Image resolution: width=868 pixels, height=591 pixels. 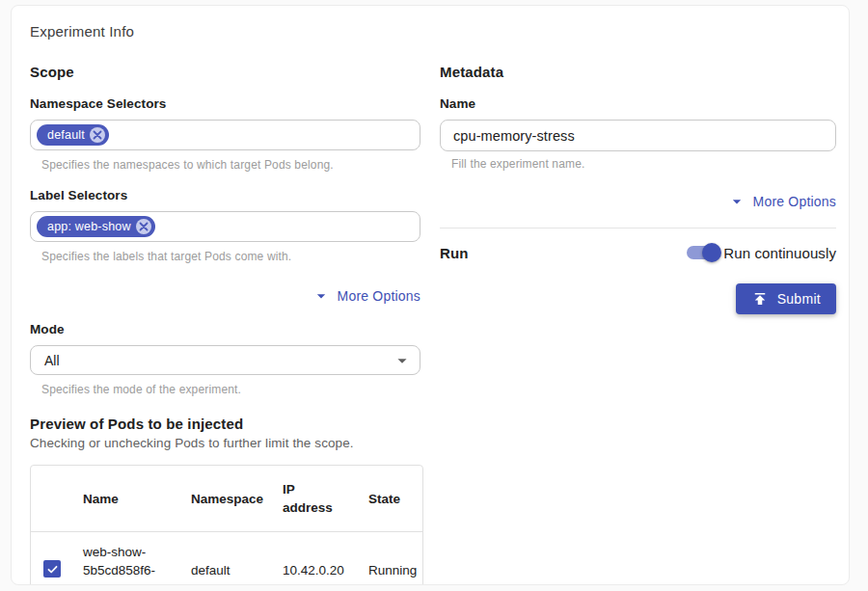 I want to click on run-continuously-toggle, so click(x=703, y=253).